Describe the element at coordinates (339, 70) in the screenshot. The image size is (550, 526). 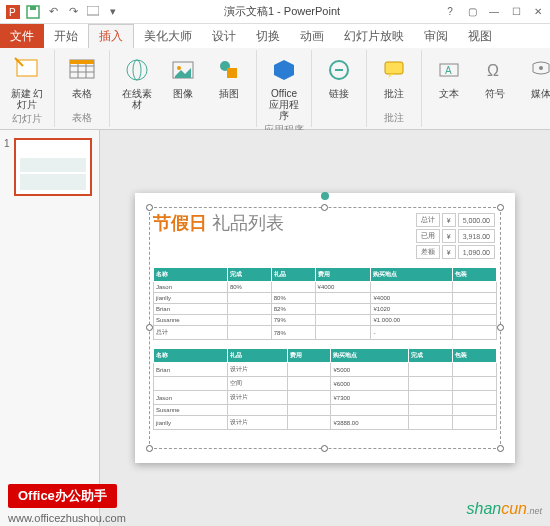
I see `link-icon` at that location.